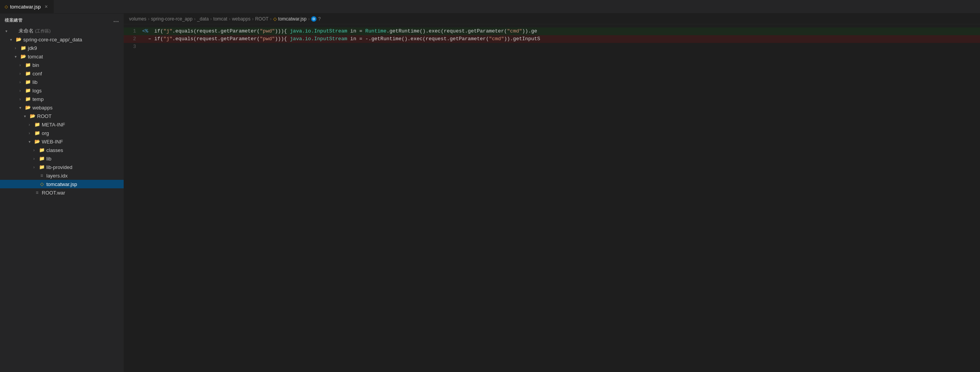  Describe the element at coordinates (62, 159) in the screenshot. I see `sidebar-item-webinf-lib: › 📁 lib` at that location.